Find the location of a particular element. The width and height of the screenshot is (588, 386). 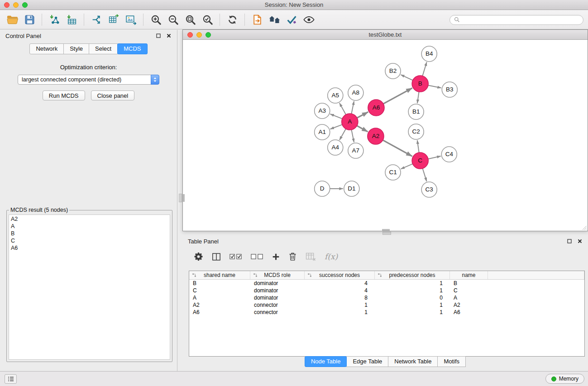

zoom-out-button is located at coordinates (173, 20).